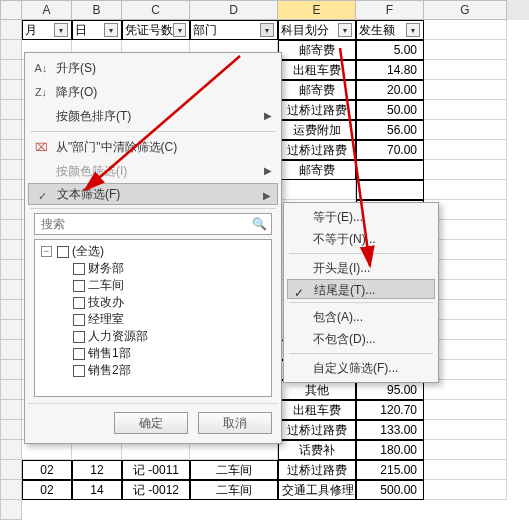 Image resolution: width=529 pixels, height=520 pixels. I want to click on cell-F: 56.00, so click(390, 130).